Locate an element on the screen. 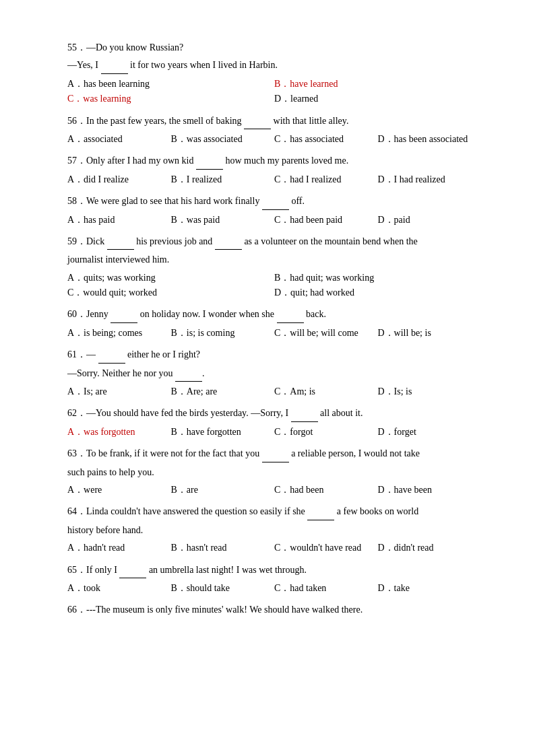  option-text: D．take is located at coordinates (394, 588).